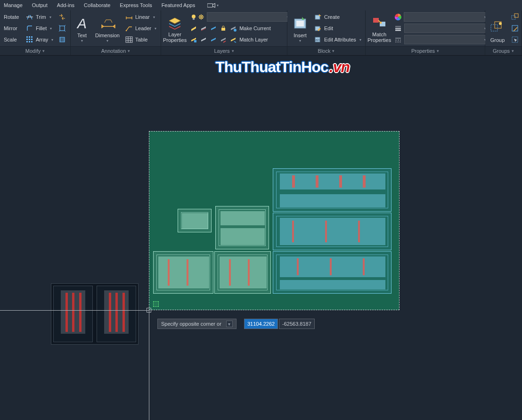 The image size is (522, 420). I want to click on svg-text: ab, so click(318, 40).